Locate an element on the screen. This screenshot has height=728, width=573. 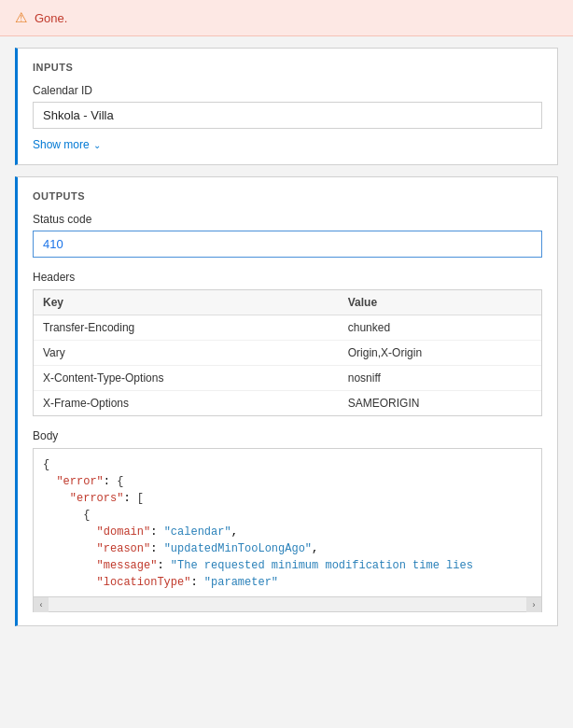
headers-table-header-row: Key Value is located at coordinates (287, 302).